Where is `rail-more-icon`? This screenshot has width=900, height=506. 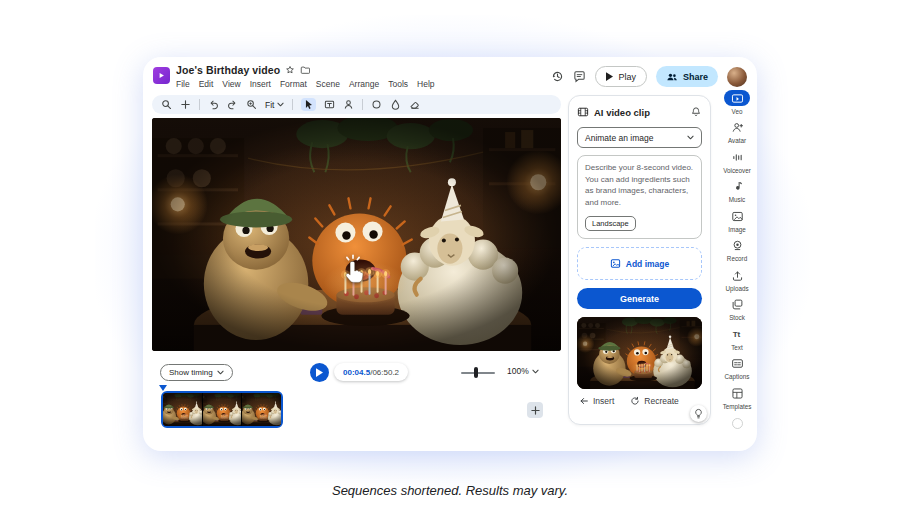
rail-more-icon is located at coordinates (738, 424).